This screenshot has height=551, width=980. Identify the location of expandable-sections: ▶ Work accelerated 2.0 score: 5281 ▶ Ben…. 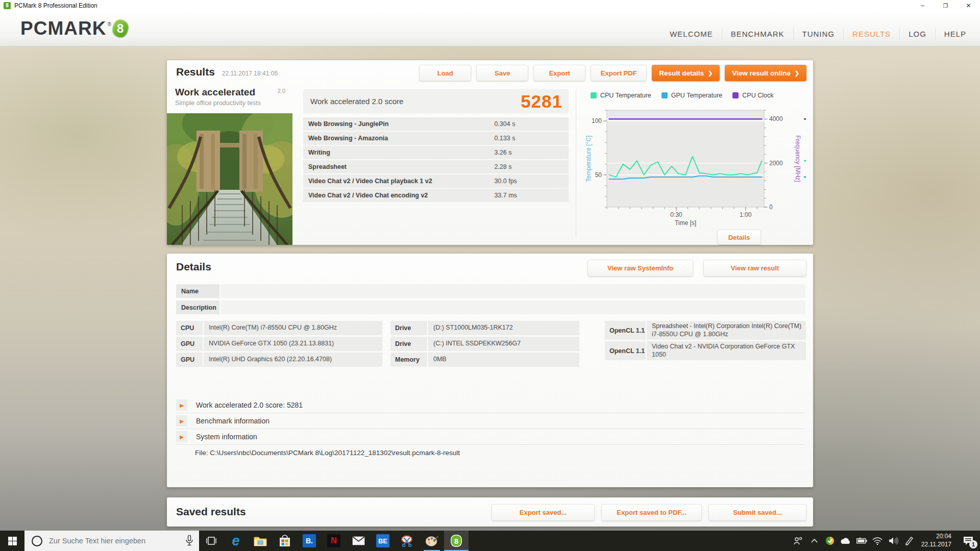
(490, 421).